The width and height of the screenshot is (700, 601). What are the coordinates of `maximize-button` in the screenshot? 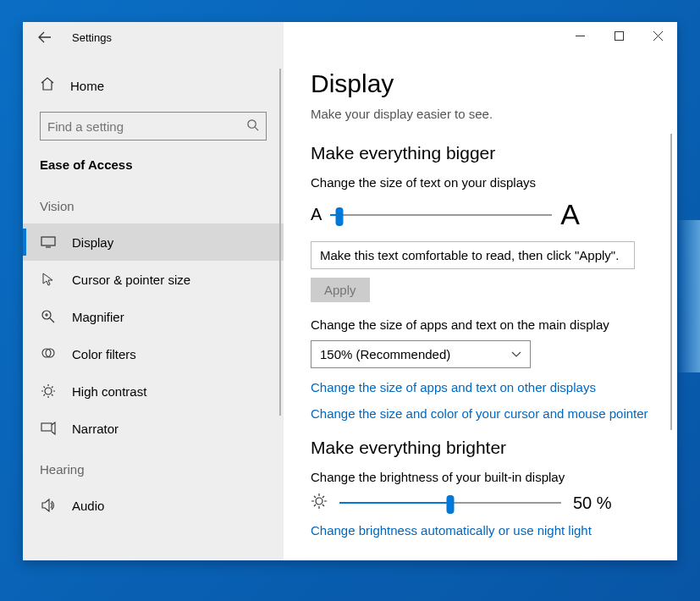 It's located at (619, 36).